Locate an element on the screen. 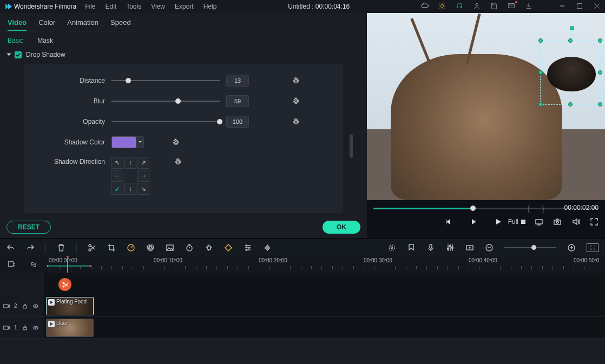 The height and width of the screenshot is (364, 605). download-icon is located at coordinates (529, 6).